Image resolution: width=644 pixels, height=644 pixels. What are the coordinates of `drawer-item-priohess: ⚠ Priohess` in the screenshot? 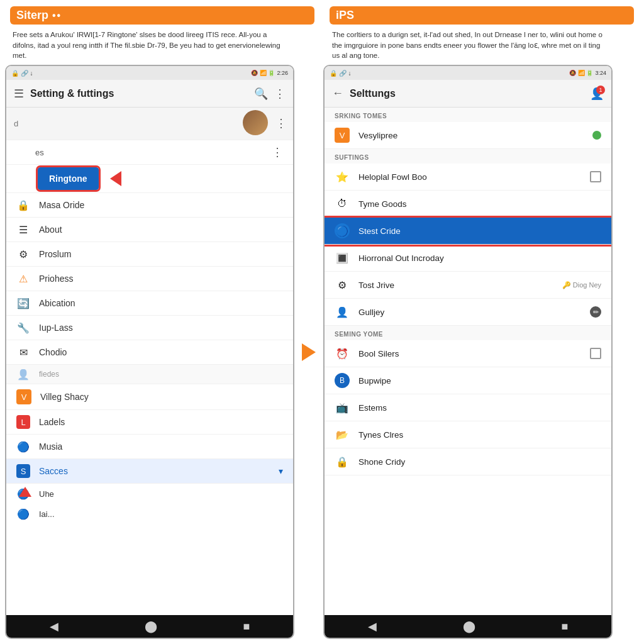 It's located at (150, 279).